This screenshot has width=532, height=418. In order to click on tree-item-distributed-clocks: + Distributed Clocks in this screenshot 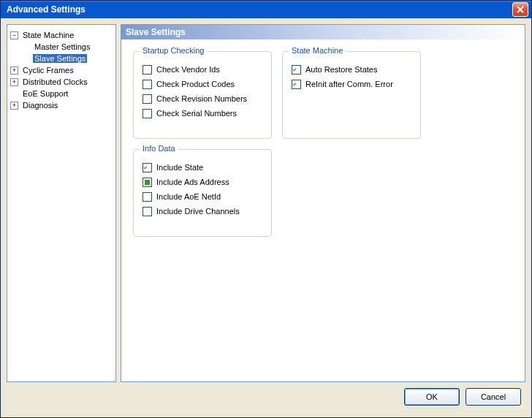, I will do `click(61, 82)`.